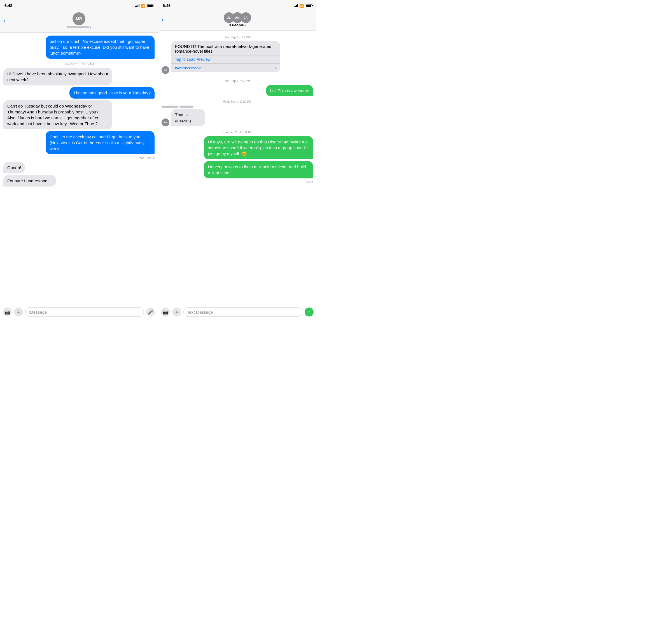 This screenshot has width=672, height=638. I want to click on status-icons-left: 📶, so click(144, 6).